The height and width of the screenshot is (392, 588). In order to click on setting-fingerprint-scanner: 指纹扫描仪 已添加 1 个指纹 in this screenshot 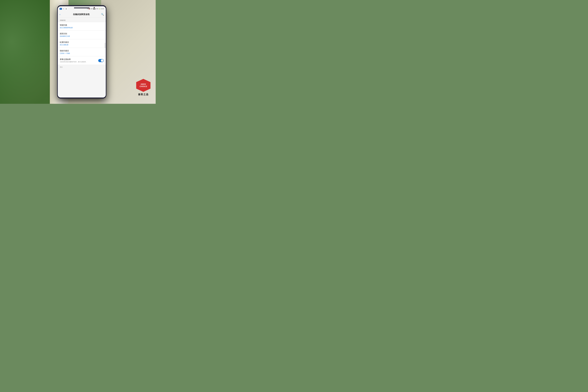, I will do `click(82, 52)`.